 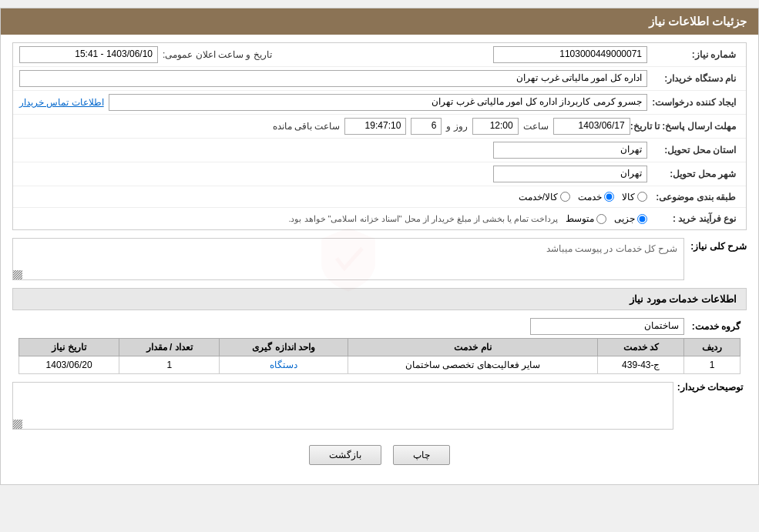 I want to click on row-creator: ایجاد کننده درخواست: جسرو کرمی کاربرداز …, so click(x=379, y=103).